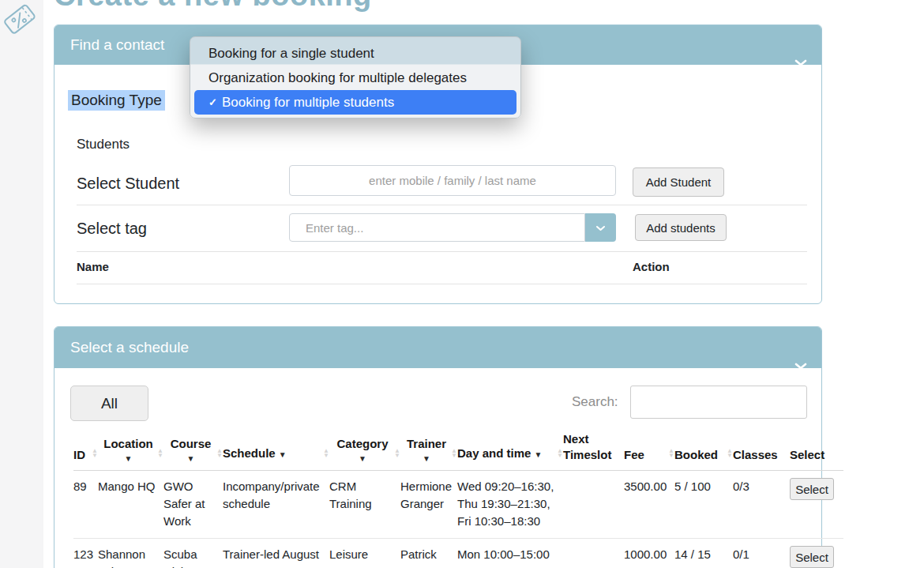 The image size is (924, 568). Describe the element at coordinates (510, 505) in the screenshot. I see `cell-day-and-time: Wed 09:20–16:30, Thu 19:30–21:30, Fri 10…` at that location.